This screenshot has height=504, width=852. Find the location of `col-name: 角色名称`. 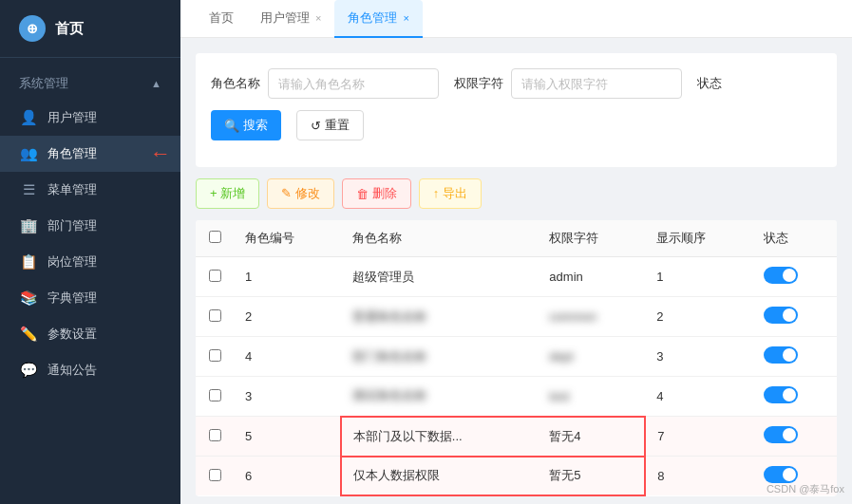

col-name: 角色名称 is located at coordinates (440, 239).